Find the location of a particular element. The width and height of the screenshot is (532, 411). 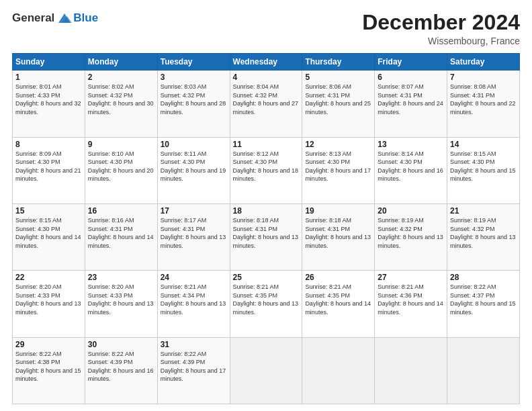

day-info: Sunrise: 8:08 AMSunset: 4:31 PMDaylight:… is located at coordinates (483, 99).